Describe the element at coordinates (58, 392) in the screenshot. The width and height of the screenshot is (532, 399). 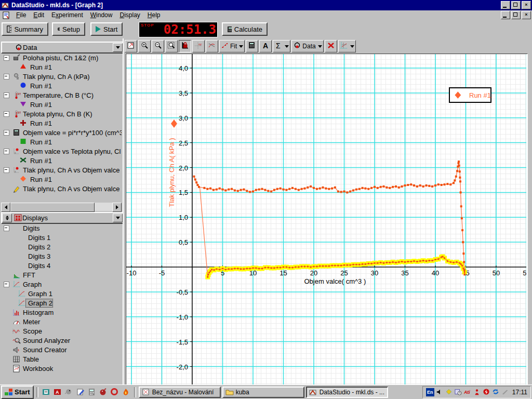
I see `acrobat-icon: A` at that location.